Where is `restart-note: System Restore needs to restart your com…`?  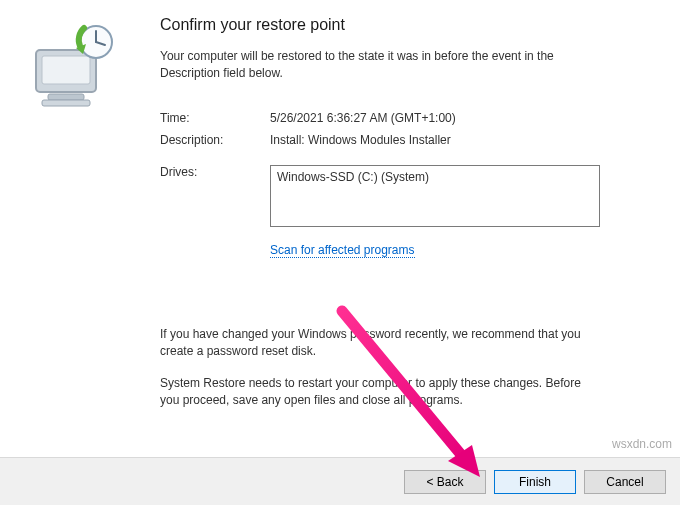 restart-note: System Restore needs to restart your com… is located at coordinates (375, 392).